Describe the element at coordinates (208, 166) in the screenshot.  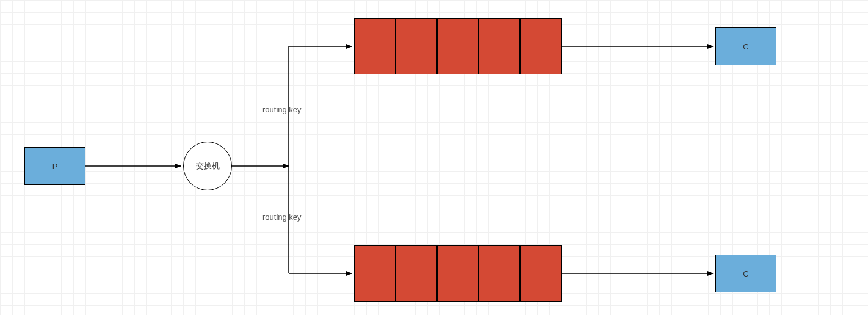
I see `exchange-node: 交换机` at that location.